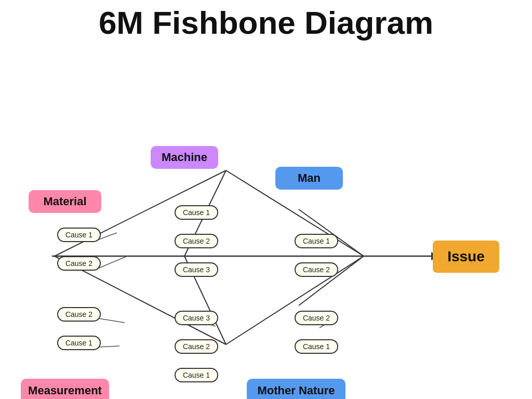  I want to click on cause-measurement-2: Cause 2, so click(79, 314).